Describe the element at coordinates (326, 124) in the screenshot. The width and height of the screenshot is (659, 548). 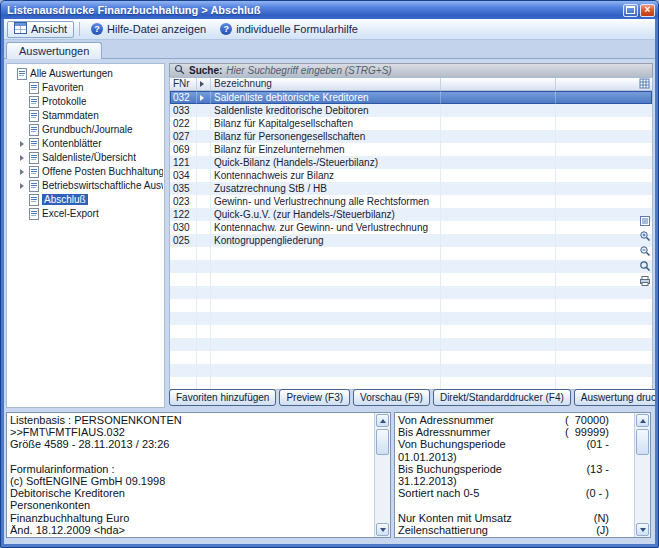
I see `cell-bezeichnung: Bilanz für Kapitalgesellschaften` at that location.